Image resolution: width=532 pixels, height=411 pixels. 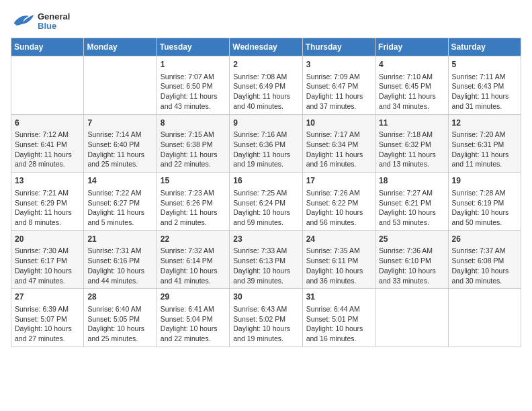 I want to click on day-number: 9, so click(x=266, y=124).